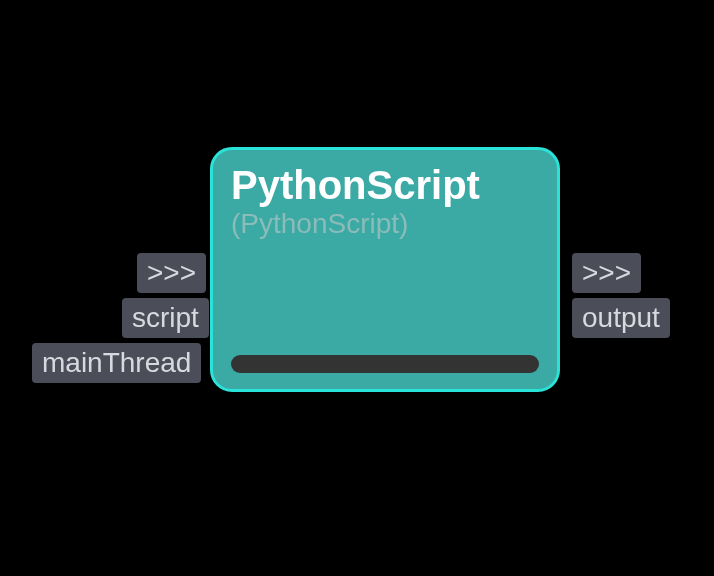  Describe the element at coordinates (385, 185) in the screenshot. I see `node-title: PythonScript` at that location.